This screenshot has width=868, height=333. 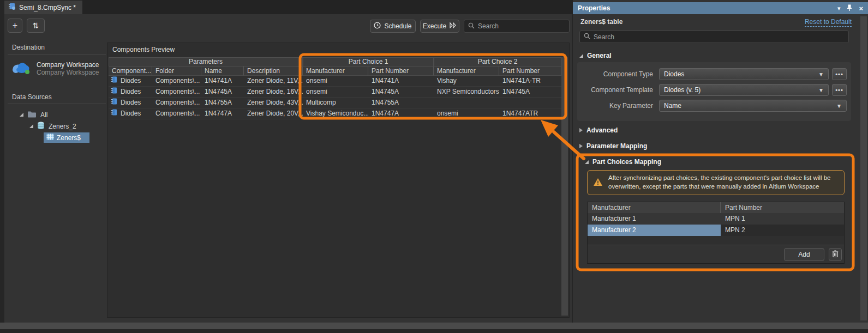 What do you see at coordinates (654, 219) in the screenshot?
I see `manufacturer-cell: Manufacturer 1` at bounding box center [654, 219].